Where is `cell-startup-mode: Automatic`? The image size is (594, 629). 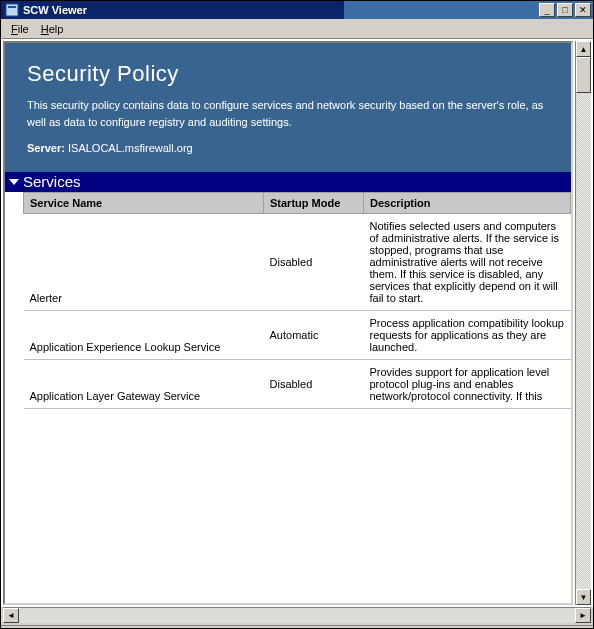 cell-startup-mode: Automatic is located at coordinates (314, 336).